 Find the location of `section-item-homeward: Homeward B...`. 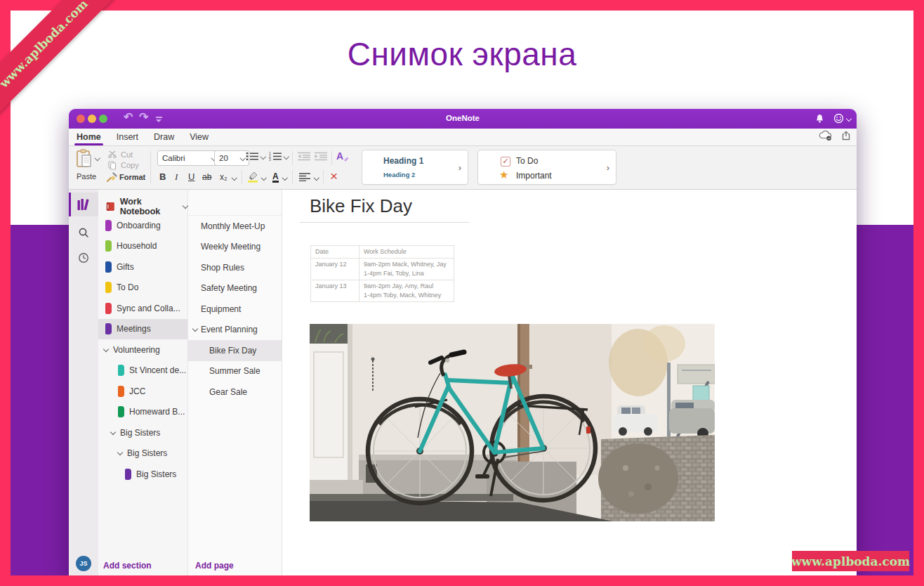

section-item-homeward: Homeward B... is located at coordinates (143, 412).